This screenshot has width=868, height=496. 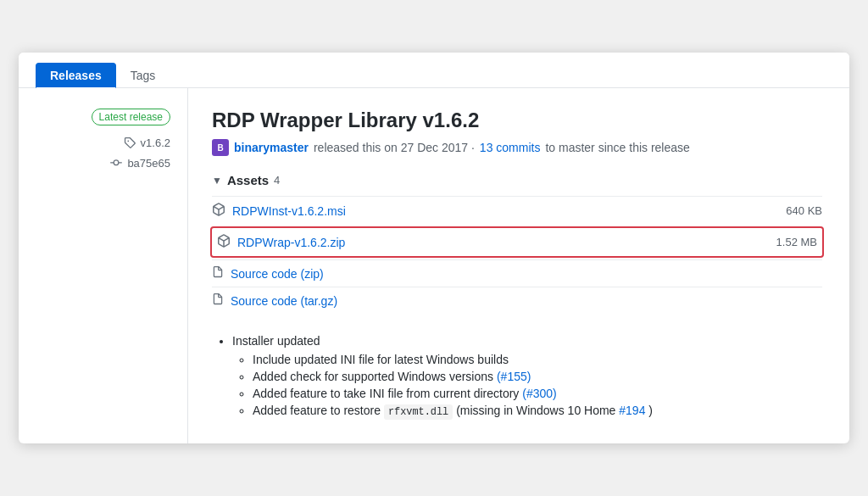 I want to click on tab-releases: Releases, so click(x=76, y=75).